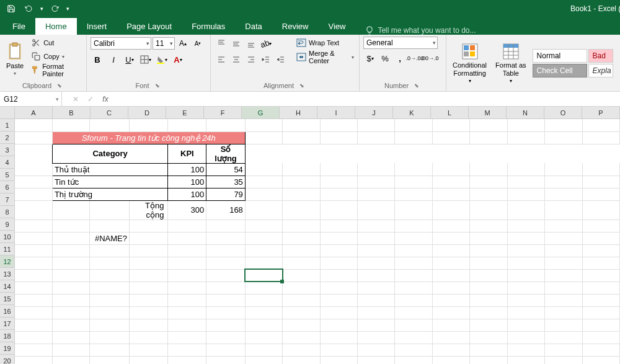 The image size is (620, 364). I want to click on row-header: 6, so click(7, 187).